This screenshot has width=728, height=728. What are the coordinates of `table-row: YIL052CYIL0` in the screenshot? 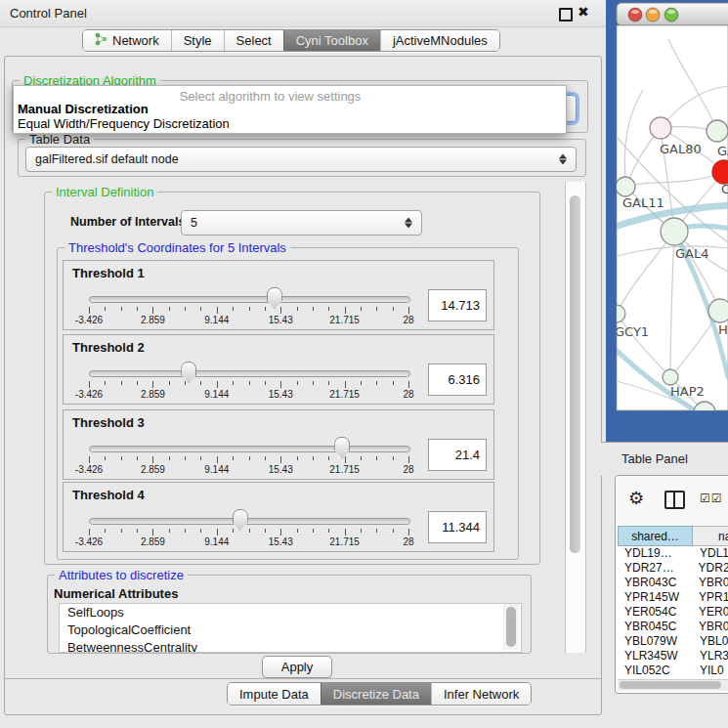 It's located at (672, 670).